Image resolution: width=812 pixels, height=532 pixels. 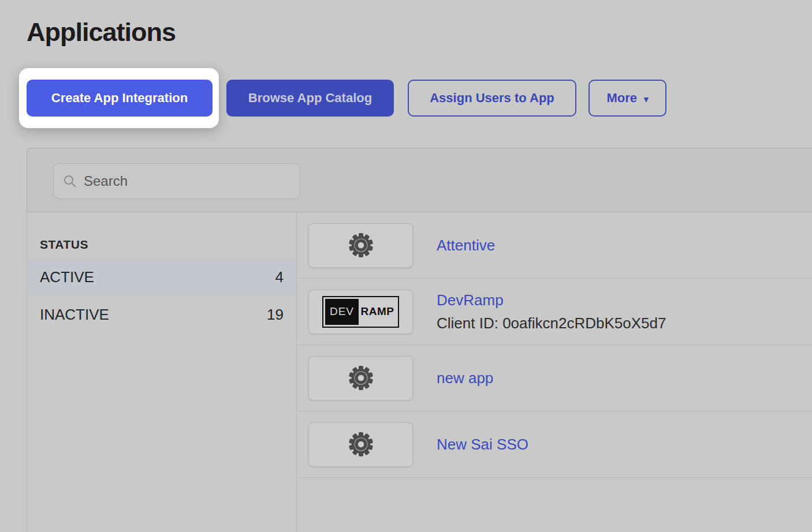 What do you see at coordinates (465, 246) in the screenshot?
I see `app-link: Attentive` at bounding box center [465, 246].